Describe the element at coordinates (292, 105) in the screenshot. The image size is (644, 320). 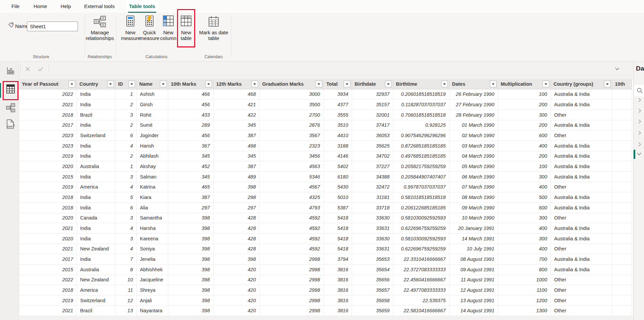
I see `cell: 3500` at that location.